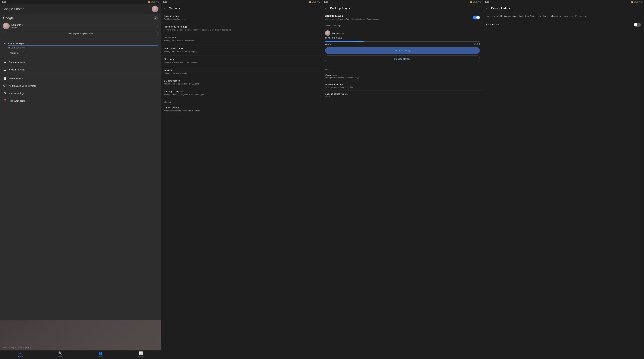  Describe the element at coordinates (242, 110) in the screenshot. I see `settings-item-partner-sharing: Partner sharing Automatically share phot…` at that location.